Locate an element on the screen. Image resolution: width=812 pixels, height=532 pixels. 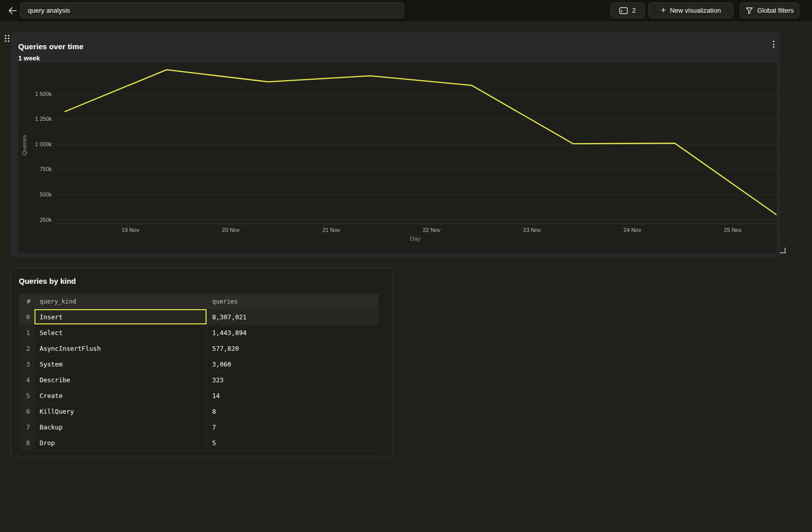
global-filters-button: Global filters is located at coordinates (769, 10).